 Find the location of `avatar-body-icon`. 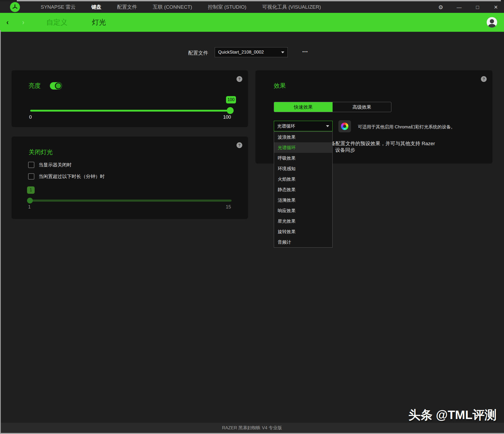

avatar-body-icon is located at coordinates (492, 26).